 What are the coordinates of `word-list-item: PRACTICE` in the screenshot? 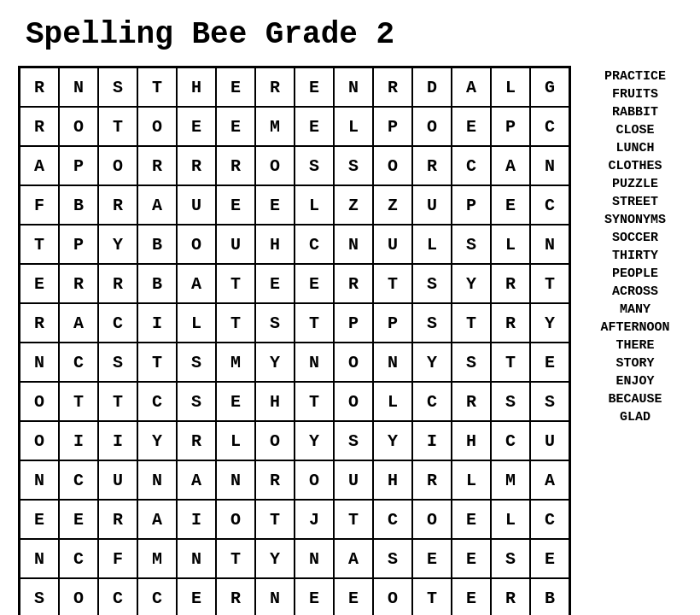 It's located at (635, 77).